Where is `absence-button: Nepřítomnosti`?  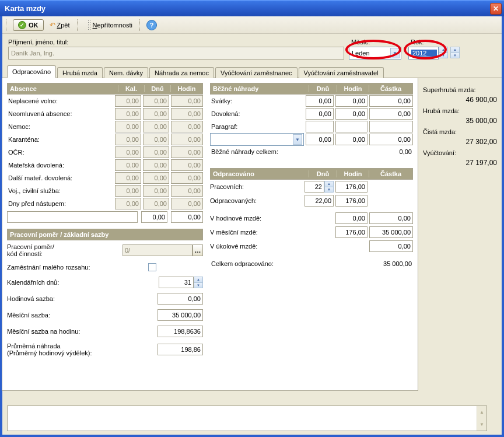
absence-button: Nepřítomnosti is located at coordinates (110, 25).